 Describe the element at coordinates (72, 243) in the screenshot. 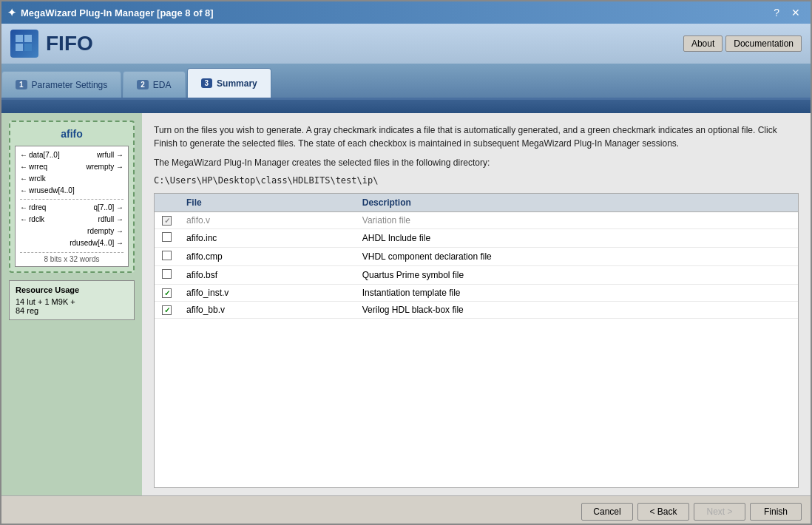

I see `fifo-row-rdusedw: rdusedw[4..0] →` at that location.